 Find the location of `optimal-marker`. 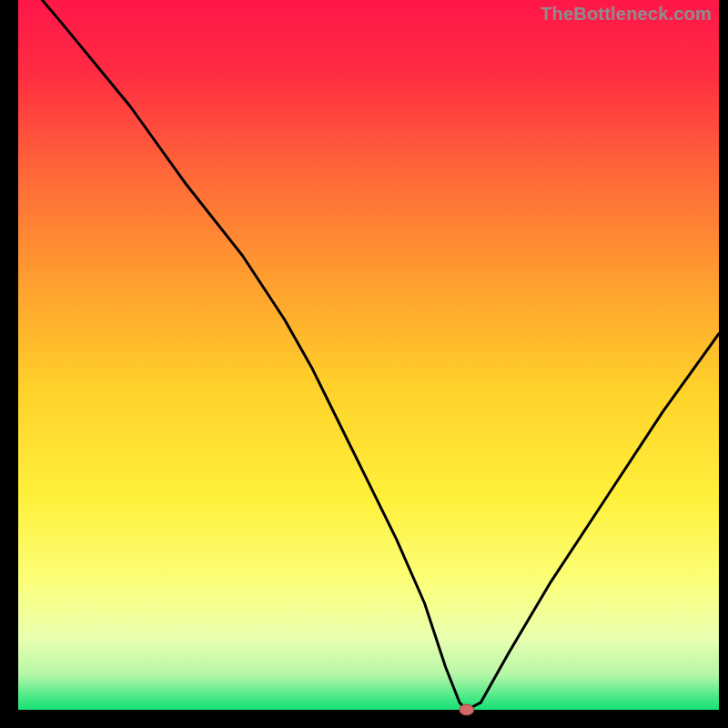

optimal-marker is located at coordinates (467, 710).